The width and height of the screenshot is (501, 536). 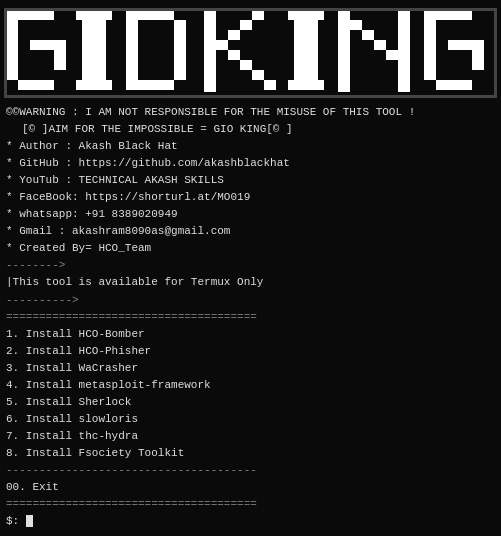 What do you see at coordinates (250, 522) in the screenshot?
I see `command-prompt: $:` at bounding box center [250, 522].